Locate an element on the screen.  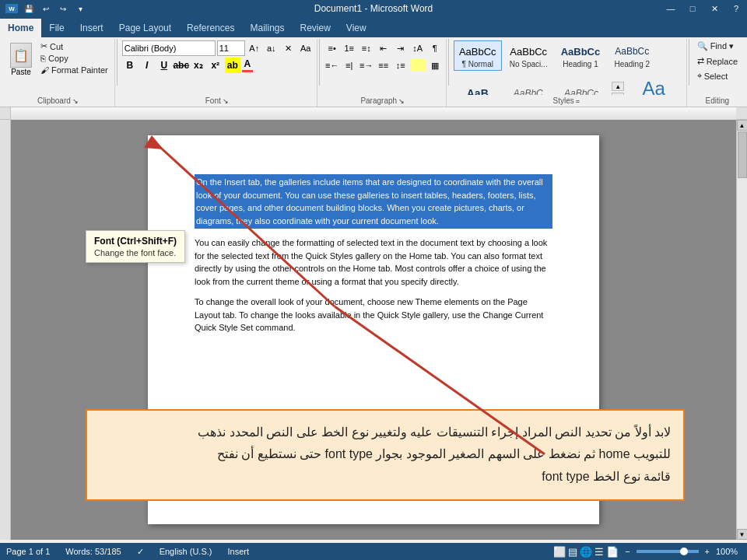
format-painter-button: 🖌 Format Painter is located at coordinates (75, 70).